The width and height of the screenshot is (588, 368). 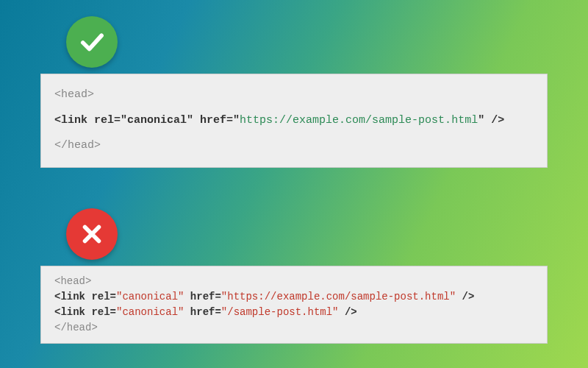 I want to click on link-tag-correct: <link rel="canonical" href="https://exam…, so click(x=294, y=121).